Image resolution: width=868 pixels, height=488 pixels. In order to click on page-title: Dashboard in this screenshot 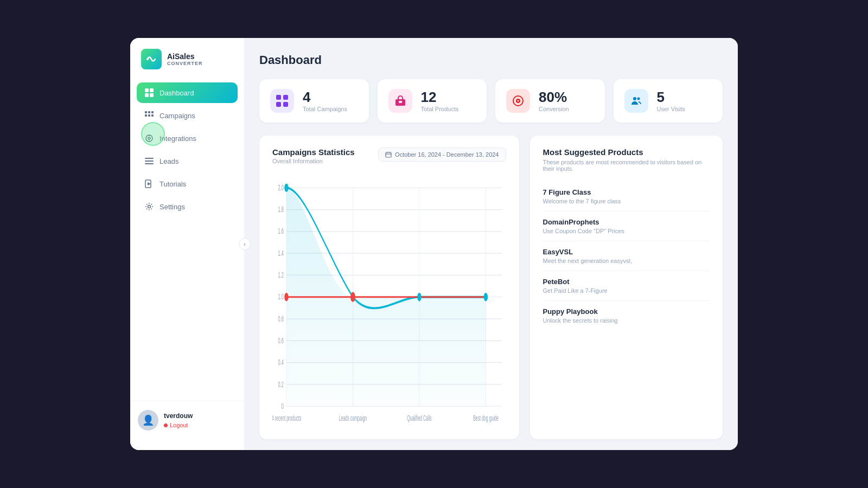, I will do `click(491, 60)`.